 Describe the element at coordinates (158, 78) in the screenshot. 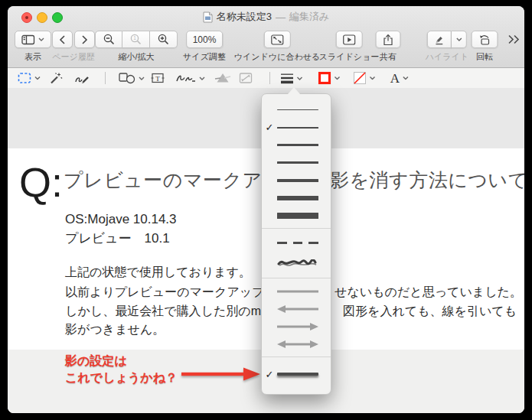

I see `text-tool-button: T` at that location.